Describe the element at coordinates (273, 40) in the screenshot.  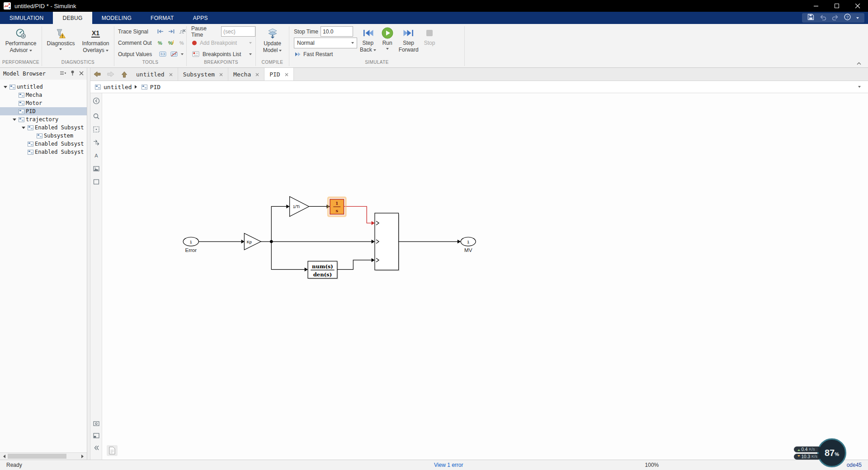
I see `update-model-button: Update Model` at that location.